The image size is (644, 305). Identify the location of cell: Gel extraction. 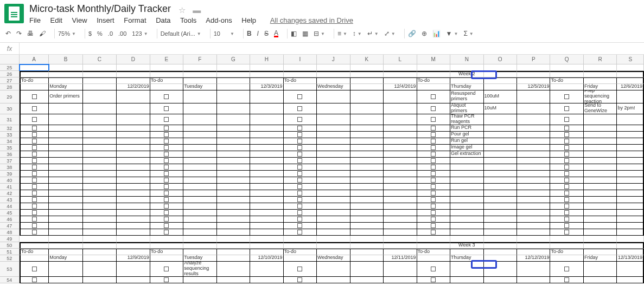
(467, 154).